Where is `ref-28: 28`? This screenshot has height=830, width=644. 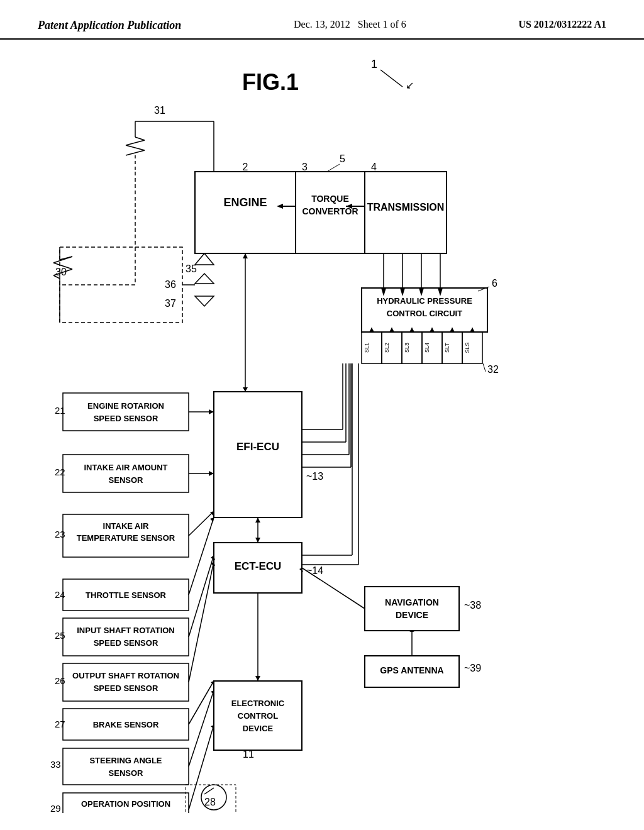 ref-28: 28 is located at coordinates (210, 802).